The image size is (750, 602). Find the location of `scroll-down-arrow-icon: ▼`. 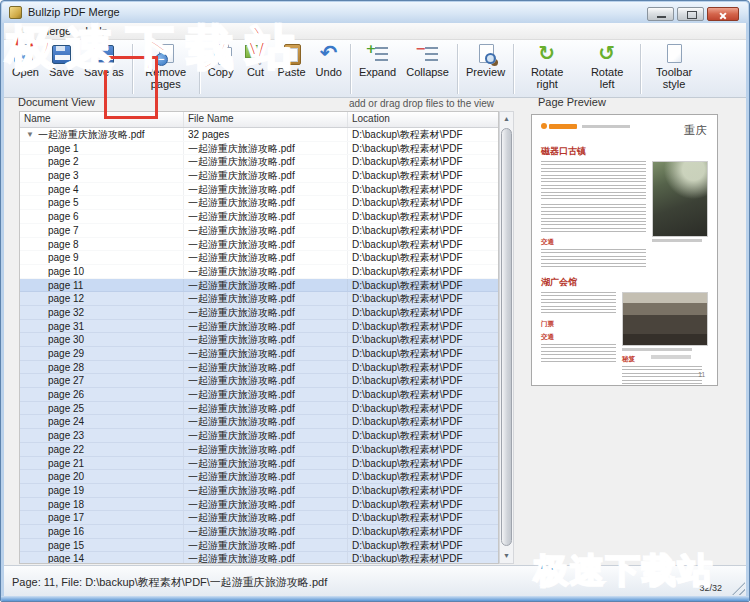

scroll-down-arrow-icon: ▼ is located at coordinates (506, 556).